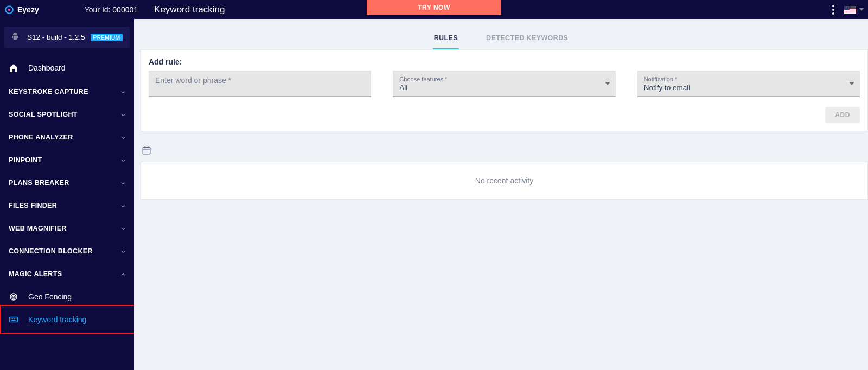 The image size is (868, 370). Describe the element at coordinates (47, 68) in the screenshot. I see `sidebar-item-label: Dashboard` at that location.